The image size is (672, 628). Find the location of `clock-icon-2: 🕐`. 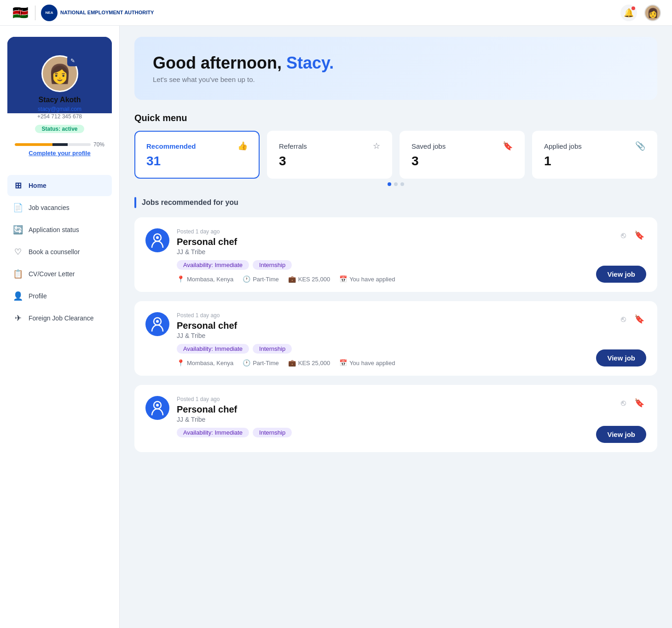

clock-icon-2: 🕐 is located at coordinates (247, 363).